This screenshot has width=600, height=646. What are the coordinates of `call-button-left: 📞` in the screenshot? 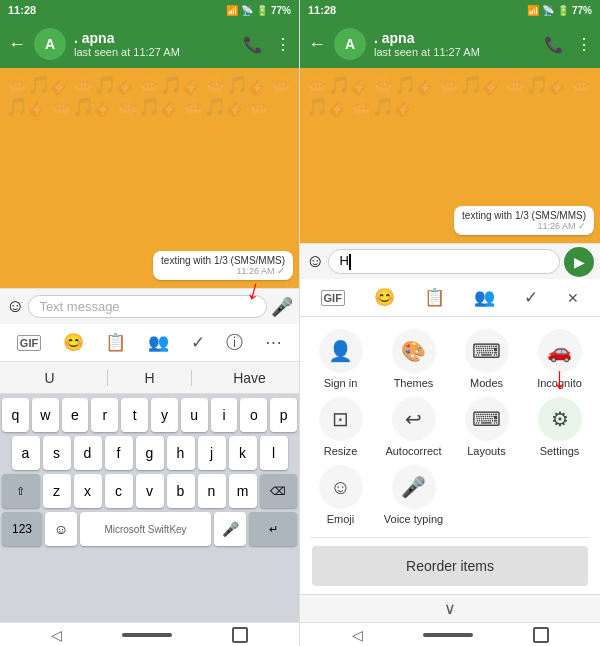 It's located at (253, 44).